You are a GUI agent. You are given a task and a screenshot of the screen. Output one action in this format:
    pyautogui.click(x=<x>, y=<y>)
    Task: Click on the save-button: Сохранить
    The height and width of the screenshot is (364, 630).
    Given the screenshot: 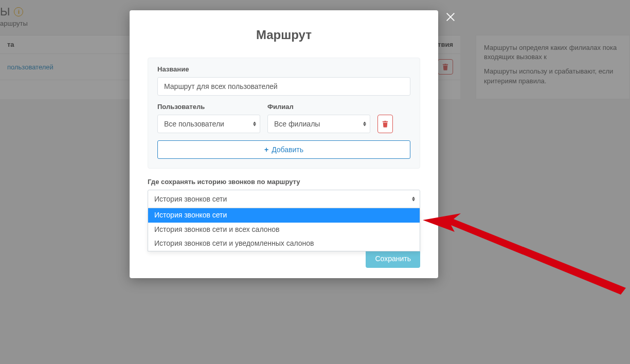 What is the action you would take?
    pyautogui.click(x=393, y=259)
    